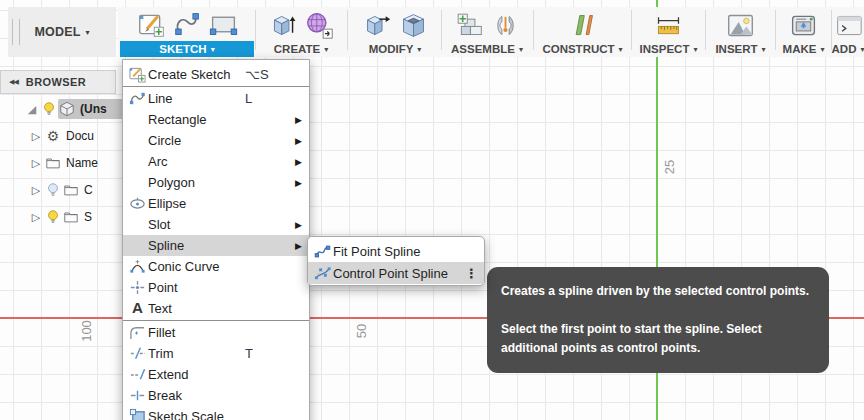 This screenshot has width=864, height=420. I want to click on spline-submenu: Fit Point SplineControl Point Spline⋮, so click(396, 261).